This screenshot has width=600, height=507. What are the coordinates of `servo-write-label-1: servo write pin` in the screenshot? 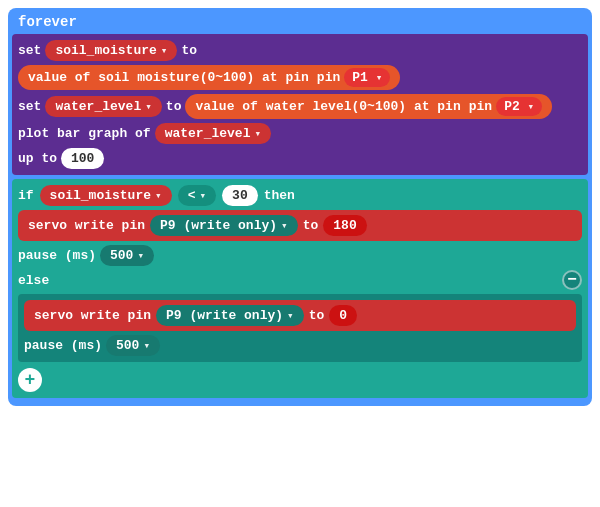 It's located at (86, 226).